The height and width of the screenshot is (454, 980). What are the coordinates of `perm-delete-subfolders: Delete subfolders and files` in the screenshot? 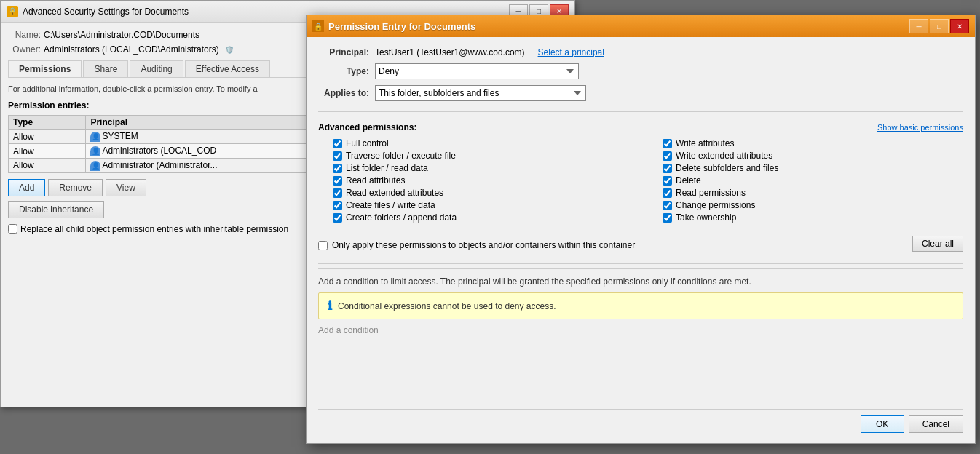 It's located at (813, 168).